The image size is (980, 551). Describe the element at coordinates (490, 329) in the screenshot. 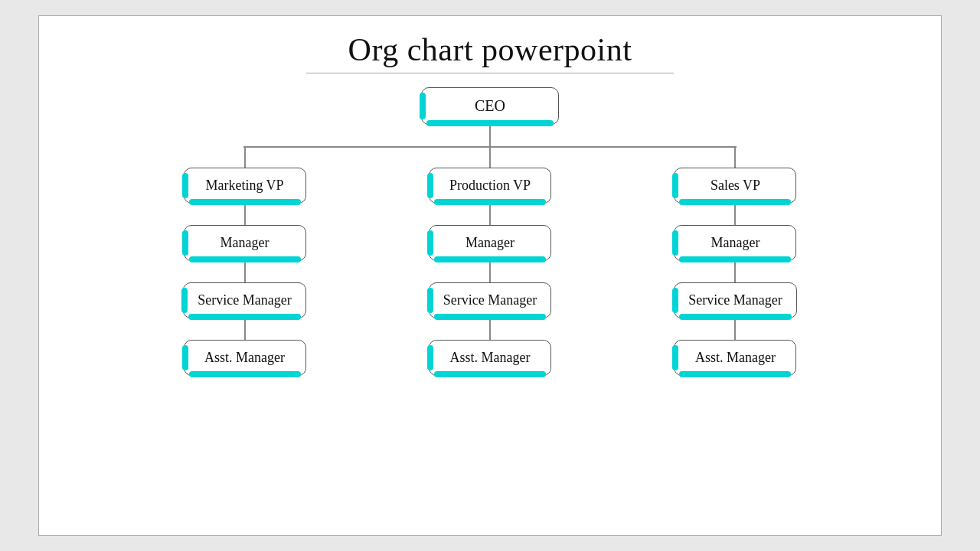

I see `production-v-line4` at that location.